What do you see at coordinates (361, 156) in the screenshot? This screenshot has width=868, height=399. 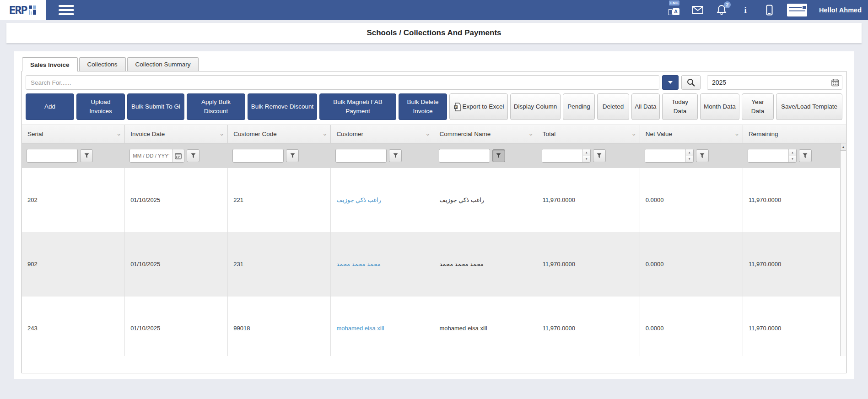 I see `customer-filter-input` at bounding box center [361, 156].